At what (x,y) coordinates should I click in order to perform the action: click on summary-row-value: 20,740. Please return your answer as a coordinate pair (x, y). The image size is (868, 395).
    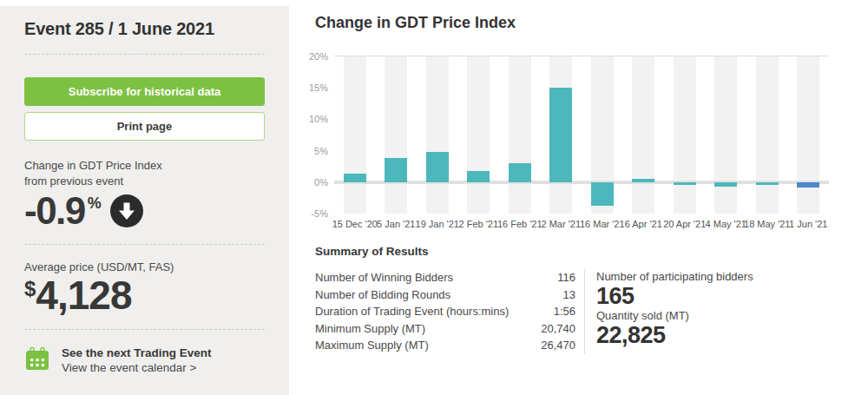
    Looking at the image, I should click on (558, 329).